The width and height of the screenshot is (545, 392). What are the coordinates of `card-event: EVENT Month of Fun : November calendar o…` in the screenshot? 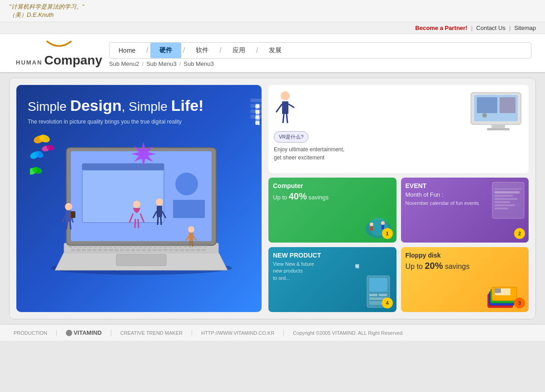 It's located at (465, 210).